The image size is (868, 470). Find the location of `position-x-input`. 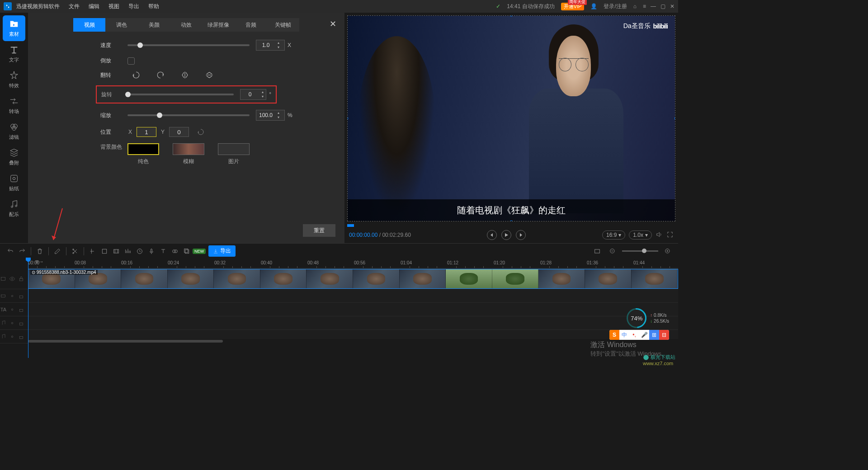

position-x-input is located at coordinates (146, 132).